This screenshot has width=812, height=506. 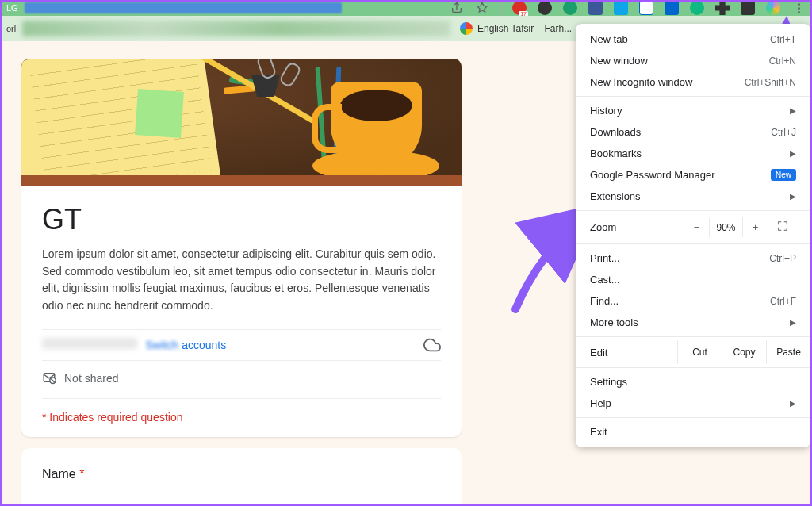 I want to click on menu-exit: Exit, so click(x=693, y=431).